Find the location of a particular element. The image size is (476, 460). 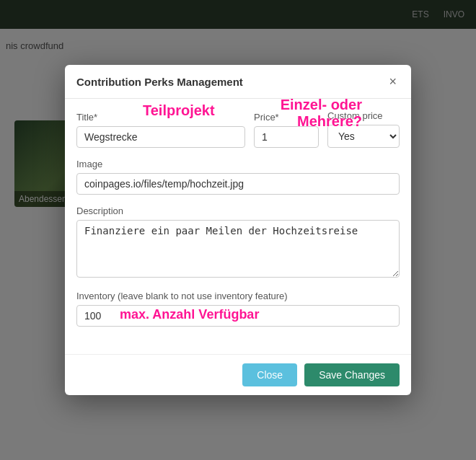

form-group-custom-price: Custom price Yes No is located at coordinates (363, 129).